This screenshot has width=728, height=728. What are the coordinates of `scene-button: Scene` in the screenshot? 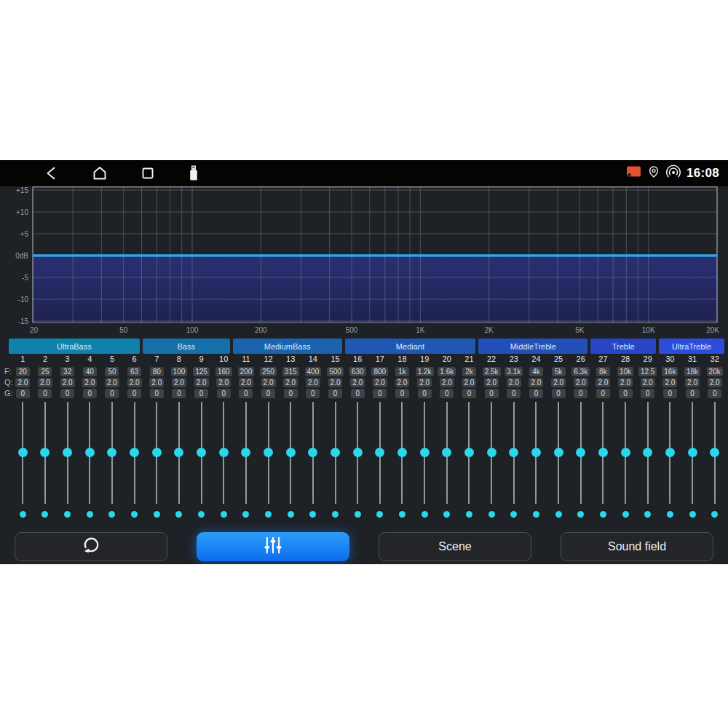 It's located at (455, 547).